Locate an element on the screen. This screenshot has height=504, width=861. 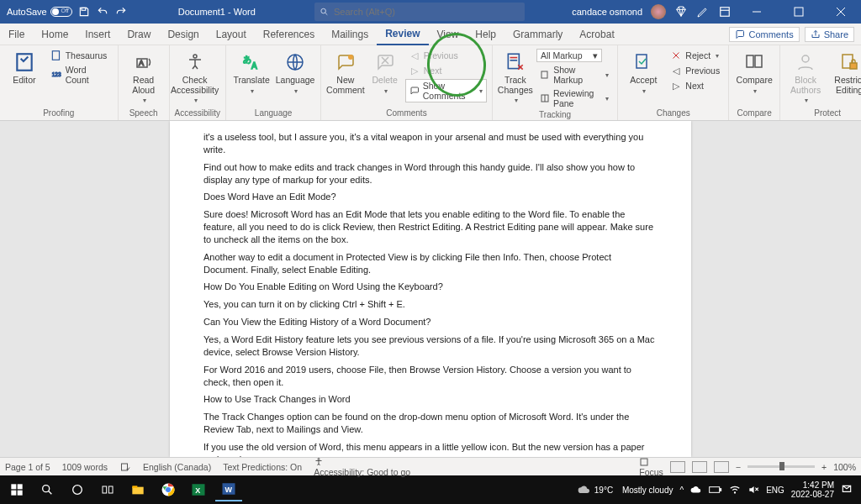
pen-icon is located at coordinates (703, 12).